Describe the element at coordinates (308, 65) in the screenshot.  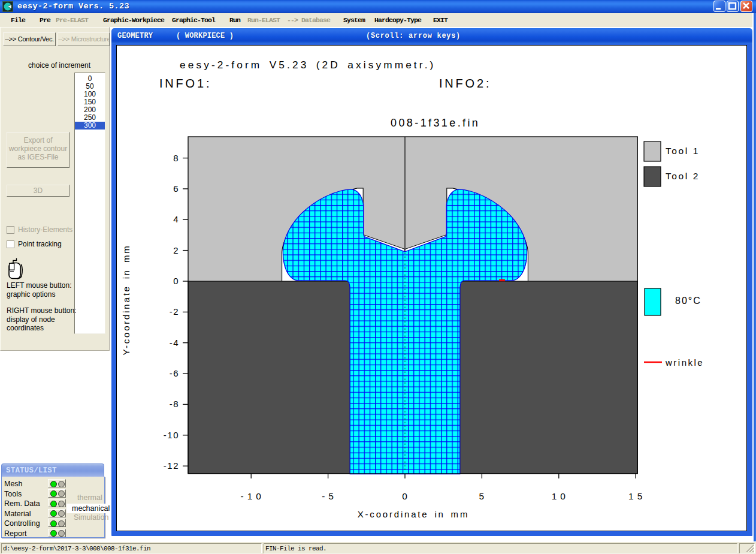
I see `svg-text:eesy-2-form V5.23 (2D axisymme: eesy-2-form V5.23 (2D axisymmetr.)` at that location.